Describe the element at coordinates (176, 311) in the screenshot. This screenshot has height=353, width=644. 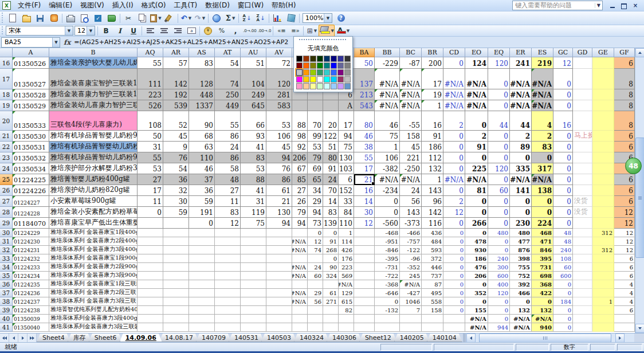
I see `cell-AR39` at that location.